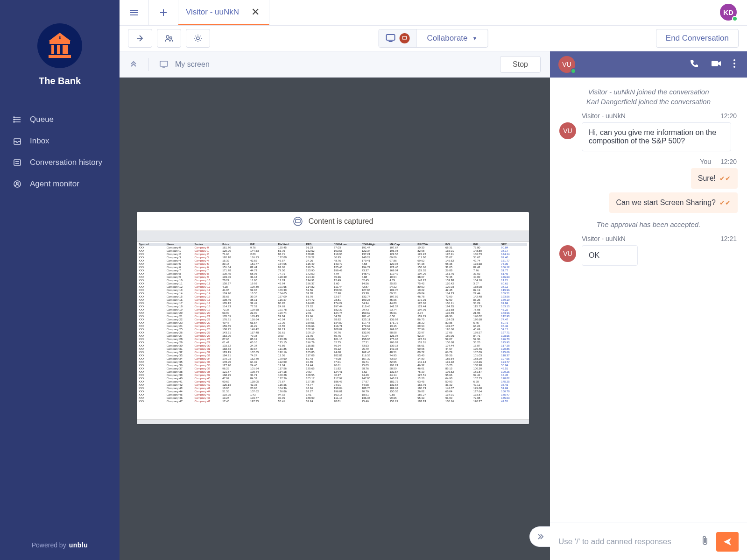  I want to click on timestamp: 12:21, so click(728, 239).